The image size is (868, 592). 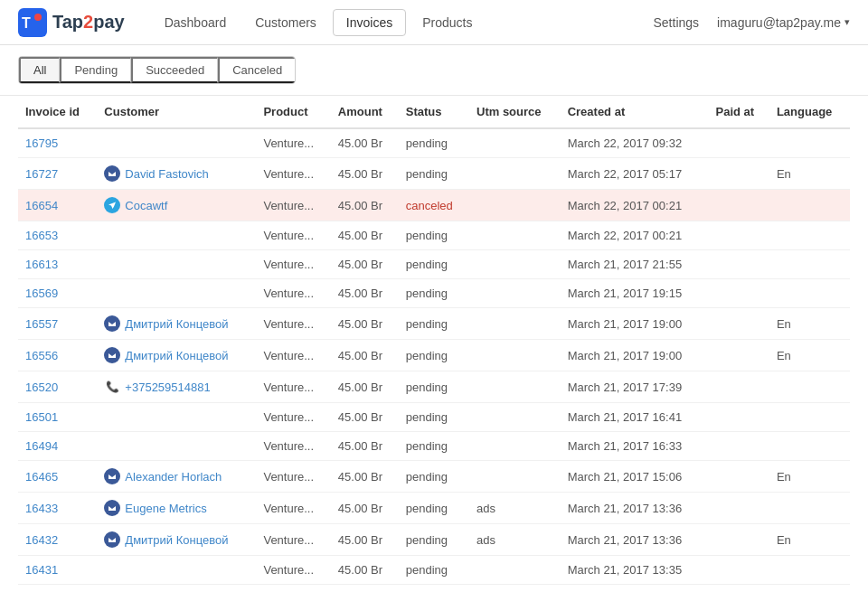 What do you see at coordinates (112, 387) in the screenshot?
I see `phone-icon: 📞` at bounding box center [112, 387].